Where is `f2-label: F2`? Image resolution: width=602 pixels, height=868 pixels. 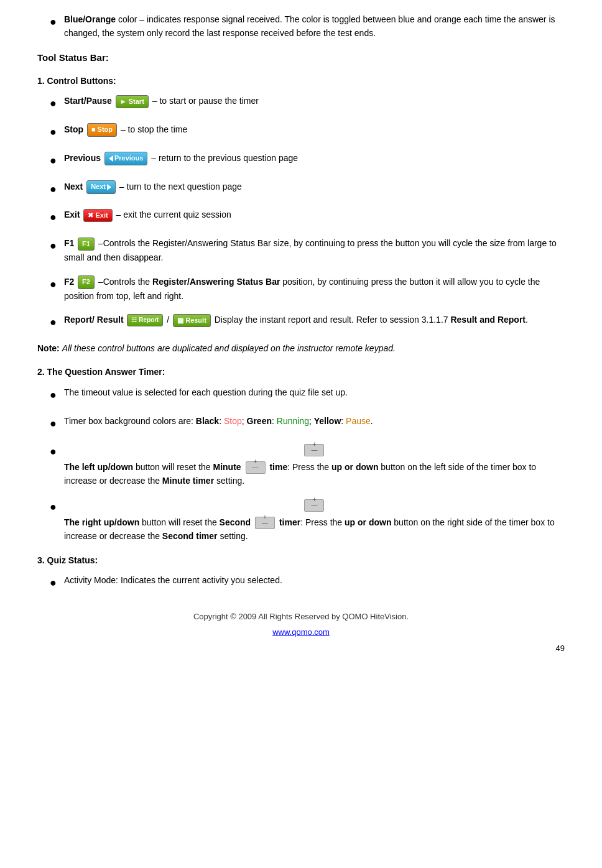
f2-label: F2 is located at coordinates (69, 282).